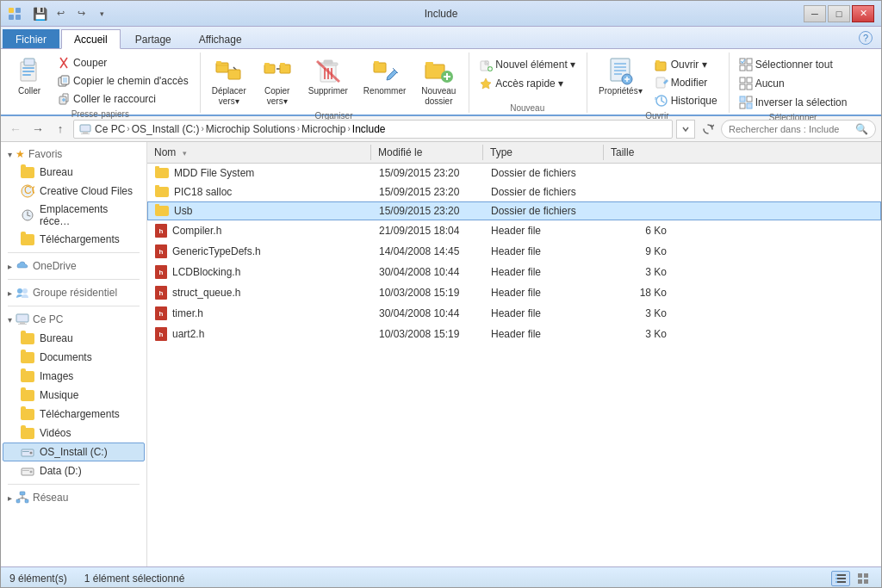 Image resolution: width=882 pixels, height=588 pixels. What do you see at coordinates (74, 191) in the screenshot?
I see `sidebar-item-creative-cloud: CC Creative Cloud Files` at bounding box center [74, 191].